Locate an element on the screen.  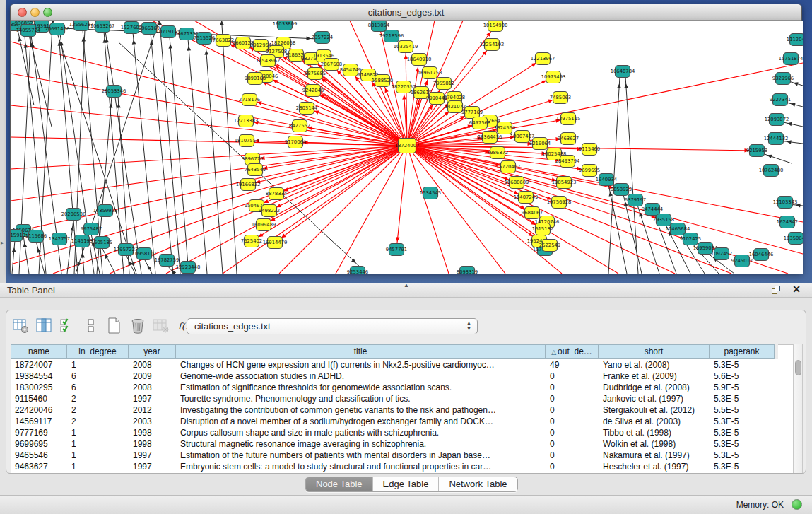
table-row: 1830029562008Estimation of significance … is located at coordinates (402, 387).